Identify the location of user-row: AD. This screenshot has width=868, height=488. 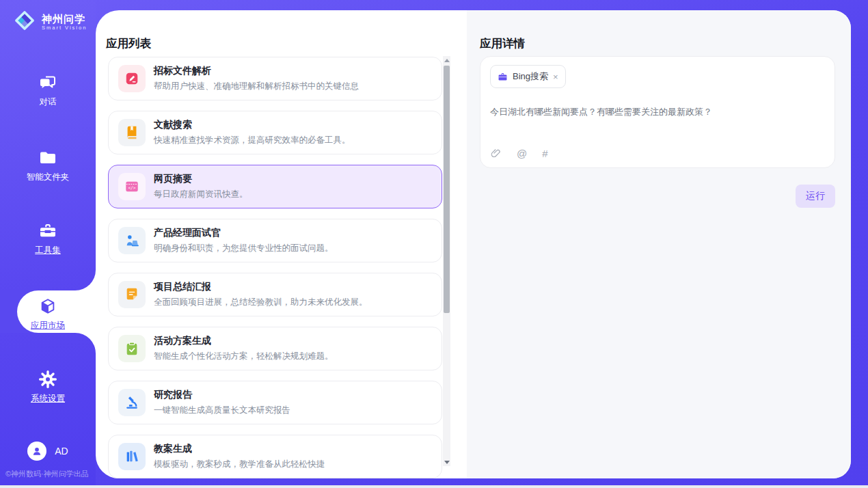
(48, 451).